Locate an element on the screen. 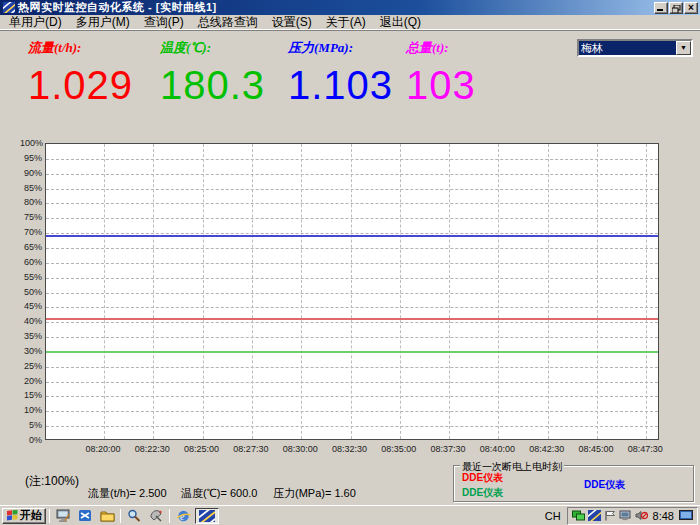 The width and height of the screenshot is (700, 525). app-taskbar-button is located at coordinates (207, 516).